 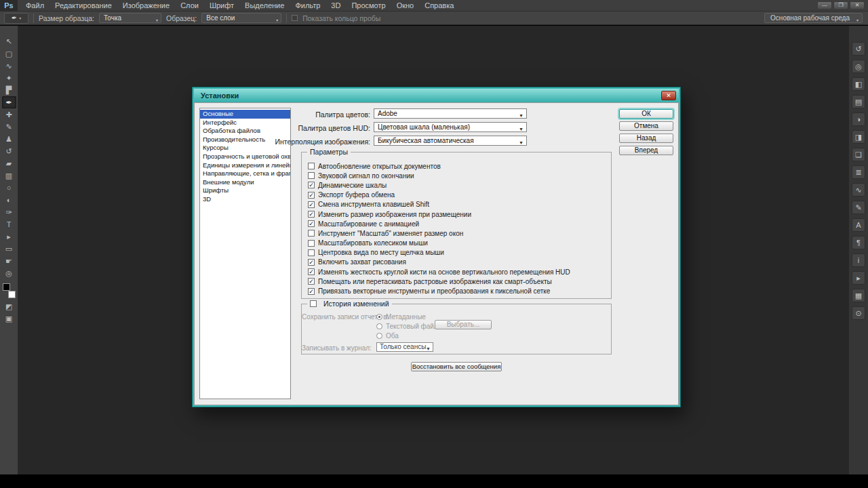 I want to click on gradient-tool: ▥, so click(x=9, y=176).